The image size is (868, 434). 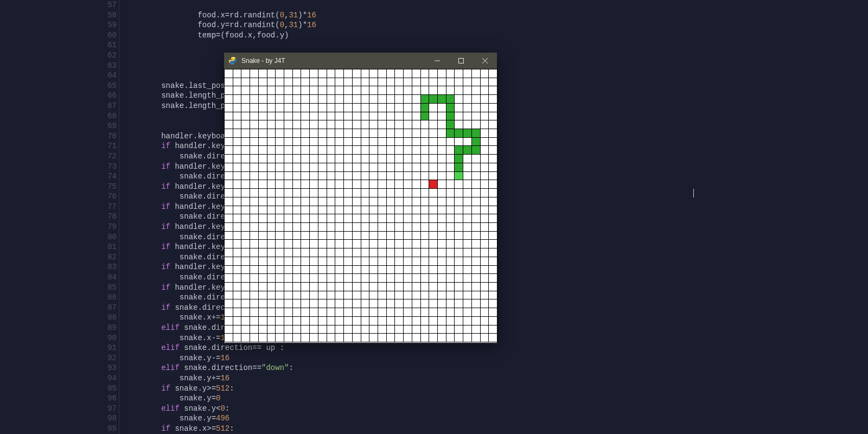 What do you see at coordinates (100, 25) in the screenshot?
I see `line-number: 59` at bounding box center [100, 25].